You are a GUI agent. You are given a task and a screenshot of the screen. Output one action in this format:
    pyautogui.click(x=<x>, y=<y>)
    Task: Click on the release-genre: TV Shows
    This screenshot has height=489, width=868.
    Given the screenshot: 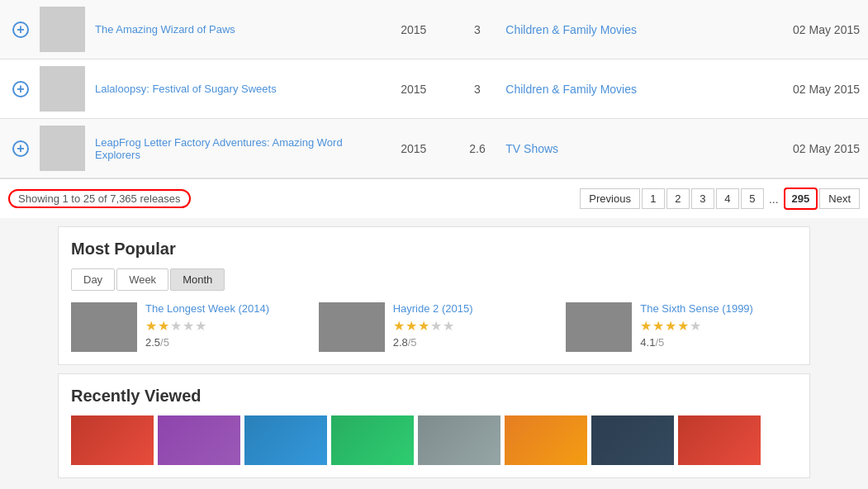 What is the action you would take?
    pyautogui.click(x=611, y=149)
    